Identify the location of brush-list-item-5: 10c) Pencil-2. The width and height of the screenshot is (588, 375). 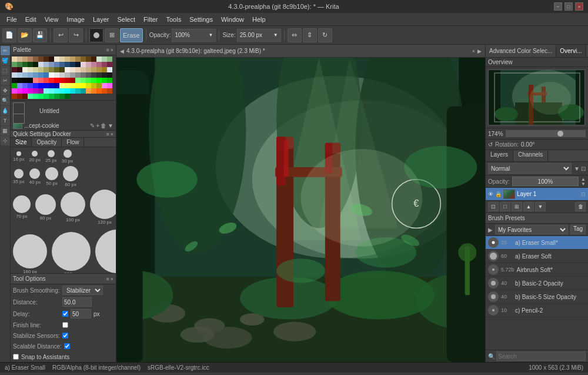
(537, 311).